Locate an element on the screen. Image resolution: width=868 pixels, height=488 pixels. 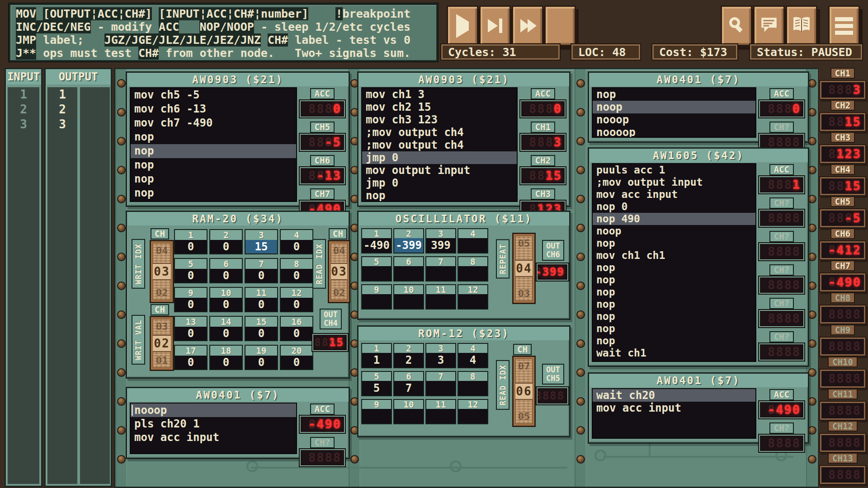
code-line: mov ch1 ch1 is located at coordinates (674, 256).